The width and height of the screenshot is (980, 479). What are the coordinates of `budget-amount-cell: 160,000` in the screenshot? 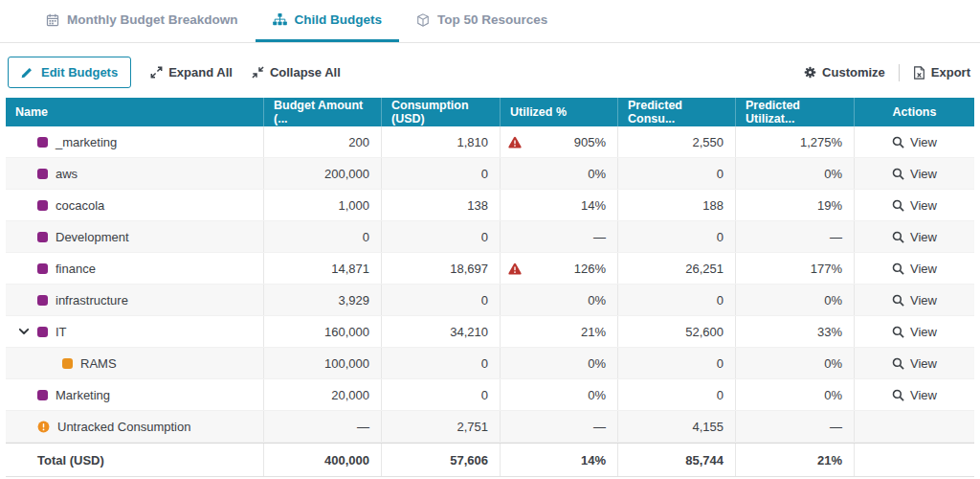 It's located at (323, 331).